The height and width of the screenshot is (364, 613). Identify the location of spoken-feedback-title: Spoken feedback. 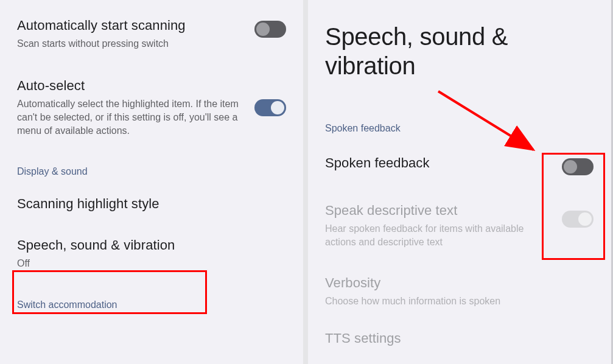
(438, 163).